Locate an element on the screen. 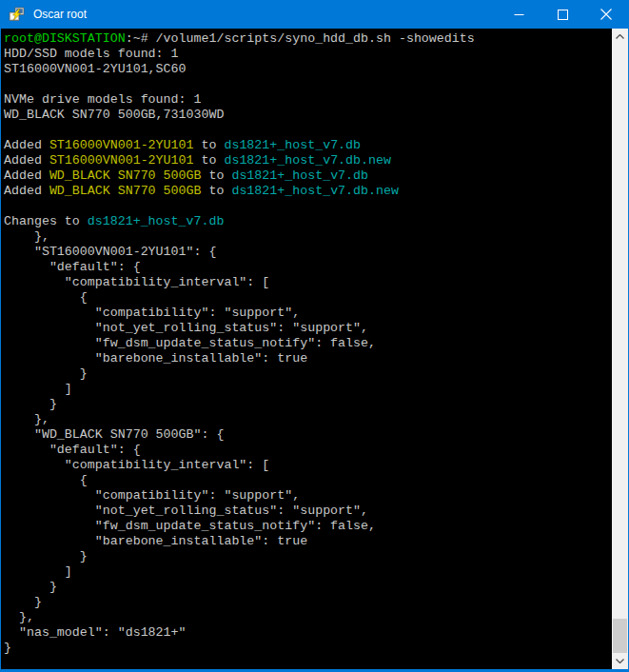 This screenshot has height=672, width=629. titlebar: Oscar root is located at coordinates (314, 14).